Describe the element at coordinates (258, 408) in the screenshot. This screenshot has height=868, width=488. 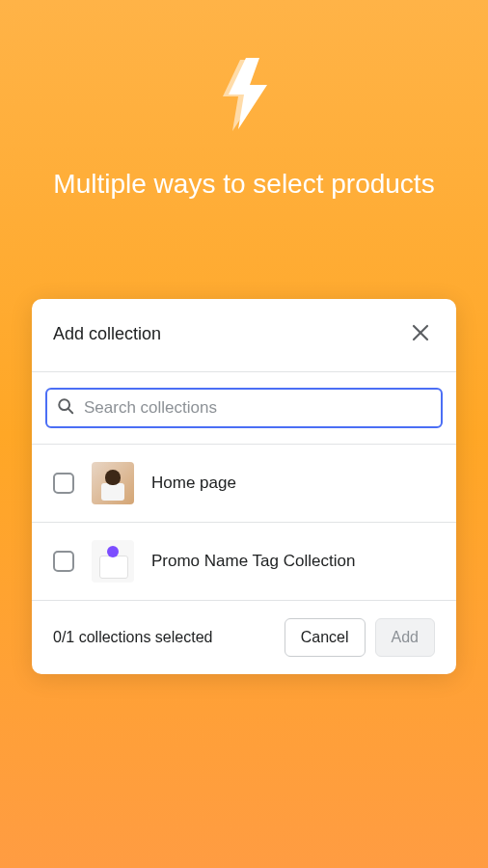
I see `search-input` at that location.